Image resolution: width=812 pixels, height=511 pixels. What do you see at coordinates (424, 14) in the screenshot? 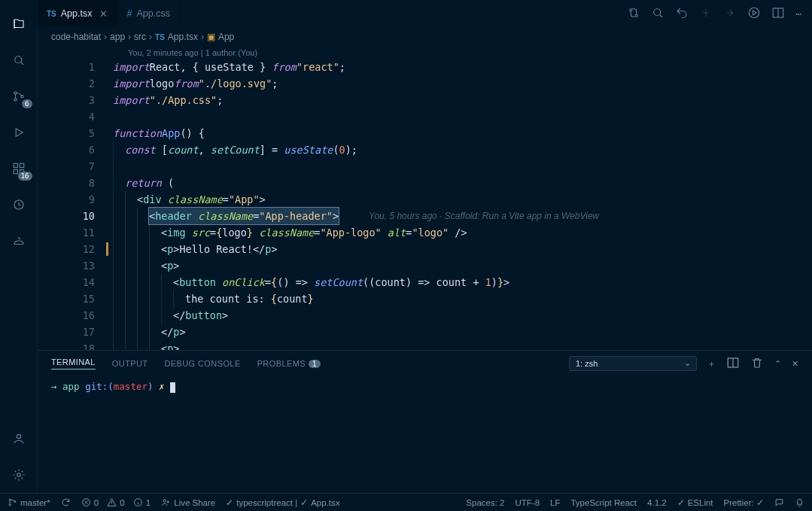
I see `editor-tabs: TS App.tsx ✕ # App.css ⋯` at bounding box center [424, 14].